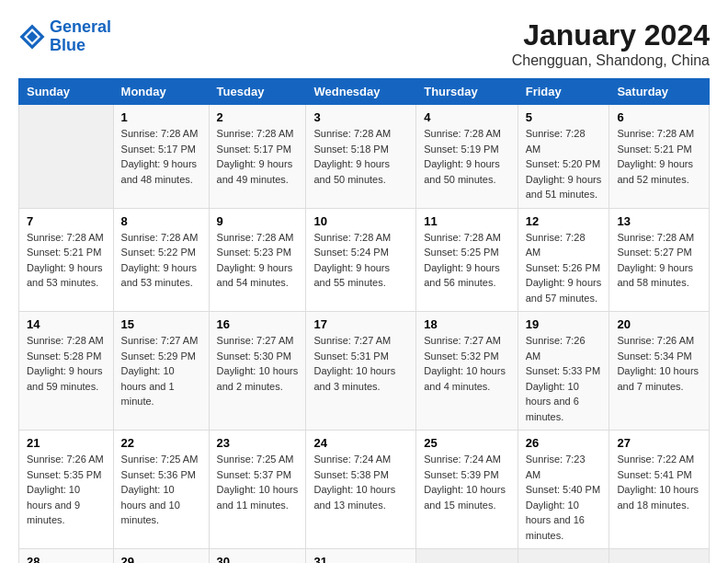  I want to click on column-header-sunday: Sunday, so click(66, 92).